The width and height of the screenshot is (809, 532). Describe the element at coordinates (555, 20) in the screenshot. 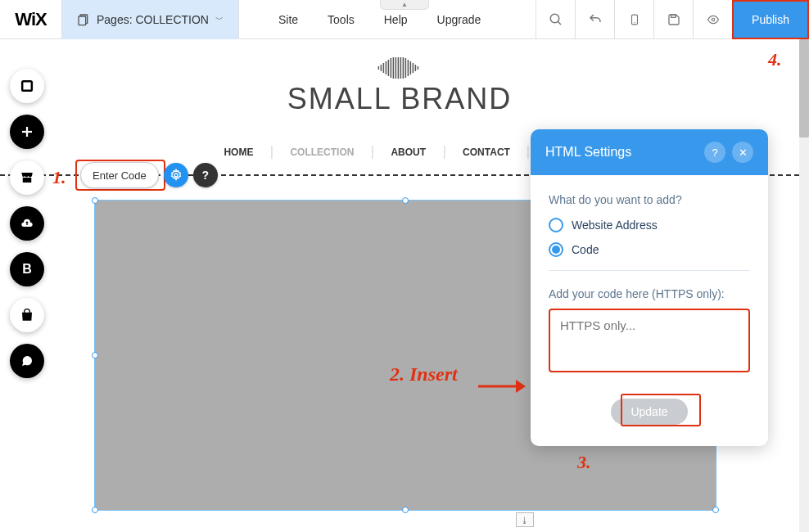

I see `search-button` at that location.